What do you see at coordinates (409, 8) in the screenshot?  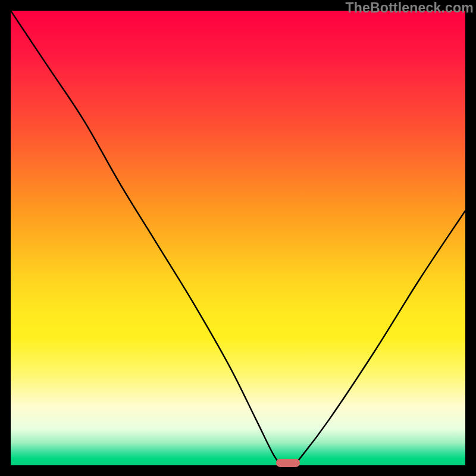 I see `watermark-text: TheBottleneck.com` at bounding box center [409, 8].